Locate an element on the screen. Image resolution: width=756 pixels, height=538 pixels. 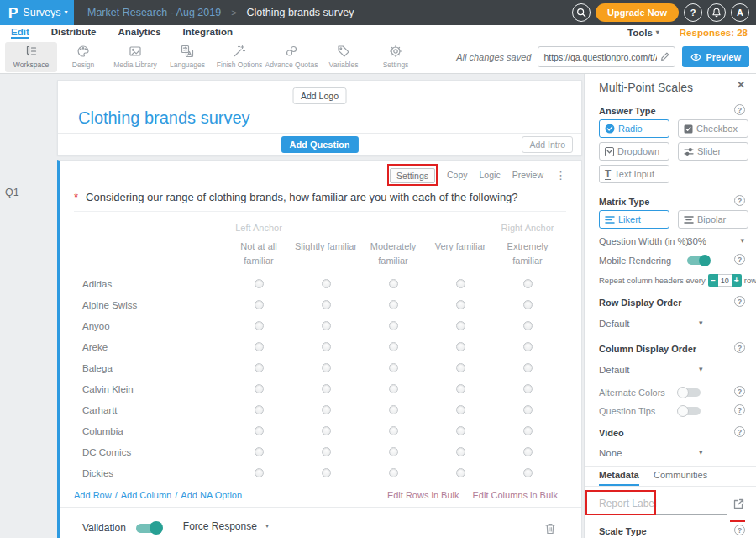
mobile-rendering-toggle is located at coordinates (698, 261).